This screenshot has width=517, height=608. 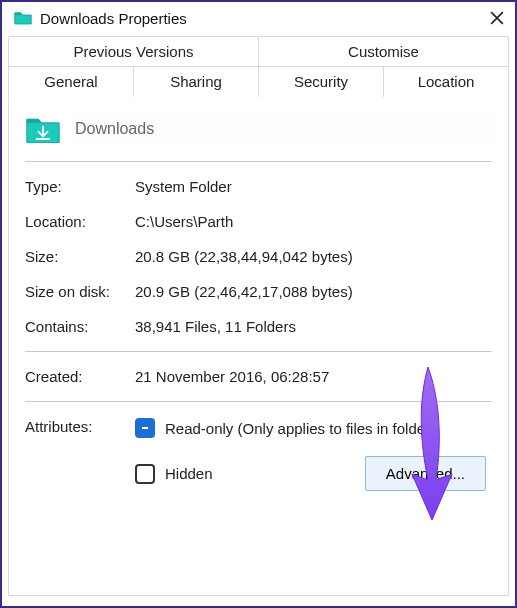 I want to click on value-location: C:\Users\Parth, so click(x=314, y=222).